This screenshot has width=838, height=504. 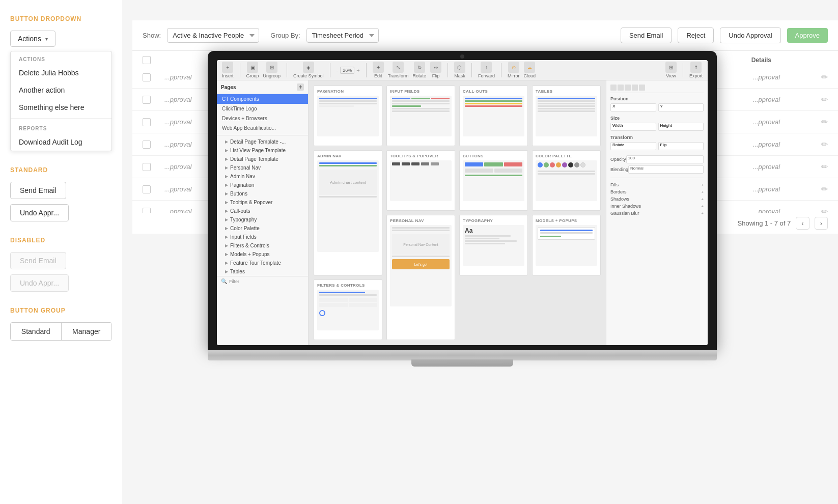 What do you see at coordinates (695, 36) in the screenshot?
I see `reject-button: Reject` at bounding box center [695, 36].